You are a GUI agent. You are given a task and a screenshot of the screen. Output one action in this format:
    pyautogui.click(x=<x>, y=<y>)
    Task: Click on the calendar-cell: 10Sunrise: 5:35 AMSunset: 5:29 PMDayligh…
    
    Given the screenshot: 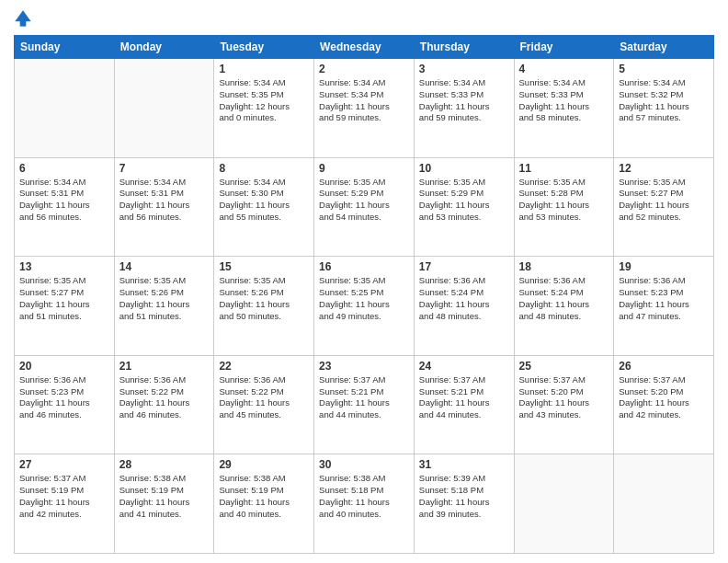 What is the action you would take?
    pyautogui.click(x=463, y=207)
    